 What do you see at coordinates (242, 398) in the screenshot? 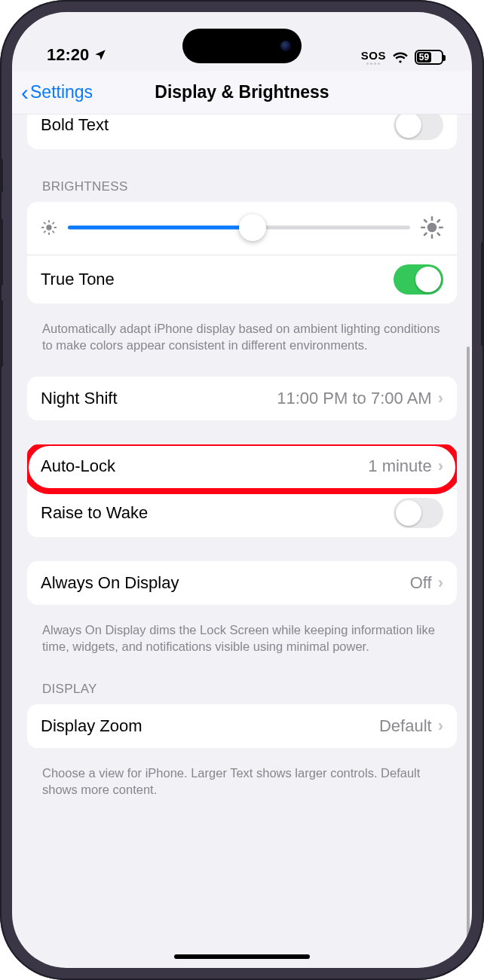
I see `night-shift-group: Night Shift 11:00 PM to 7:00 AM ›` at bounding box center [242, 398].